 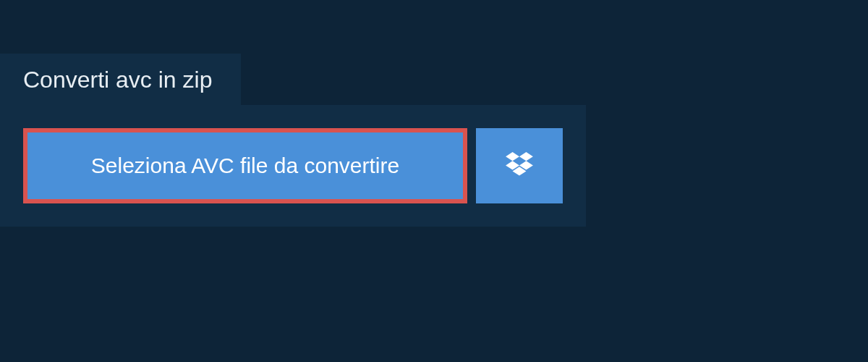 I want to click on select-file-button: Seleziona AVC file da convertire, so click(x=245, y=166).